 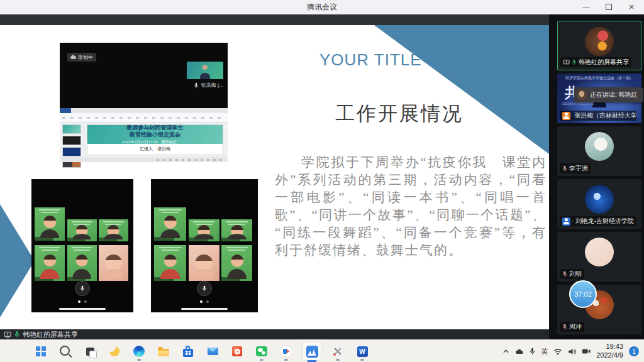 I want to click on tencent-meeting-active-button, so click(x=312, y=351).